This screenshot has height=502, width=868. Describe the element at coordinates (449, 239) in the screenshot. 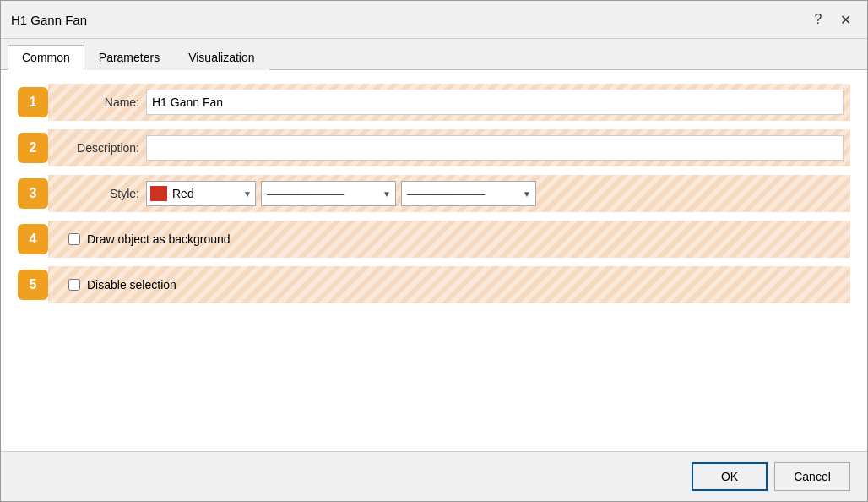

I see `row-content-draw-background: Draw object as background` at that location.